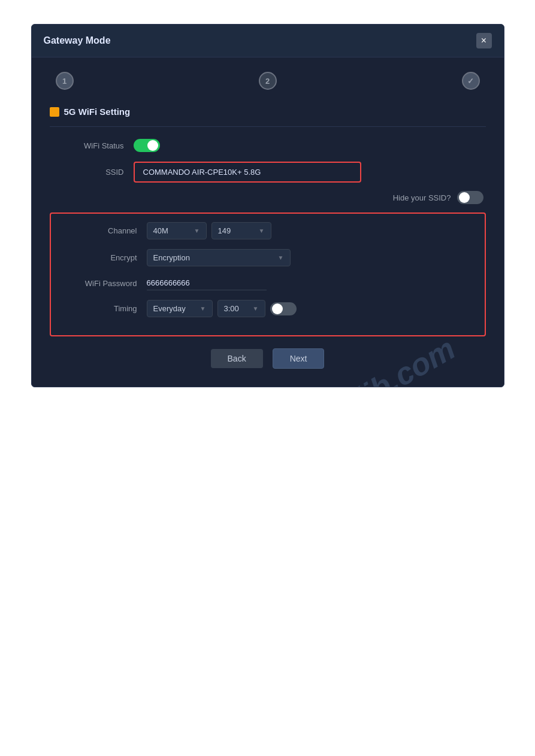  What do you see at coordinates (105, 309) in the screenshot?
I see `timing-label: Timing` at bounding box center [105, 309].